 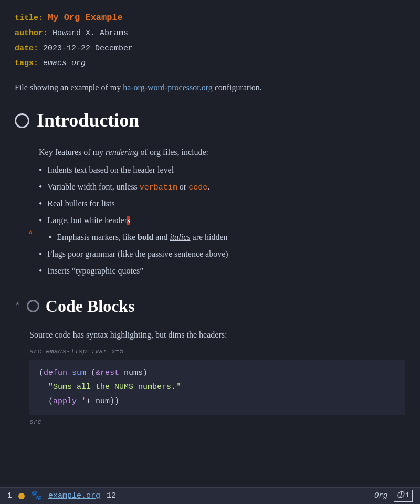 I want to click on title-key: title:, so click(x=29, y=18).